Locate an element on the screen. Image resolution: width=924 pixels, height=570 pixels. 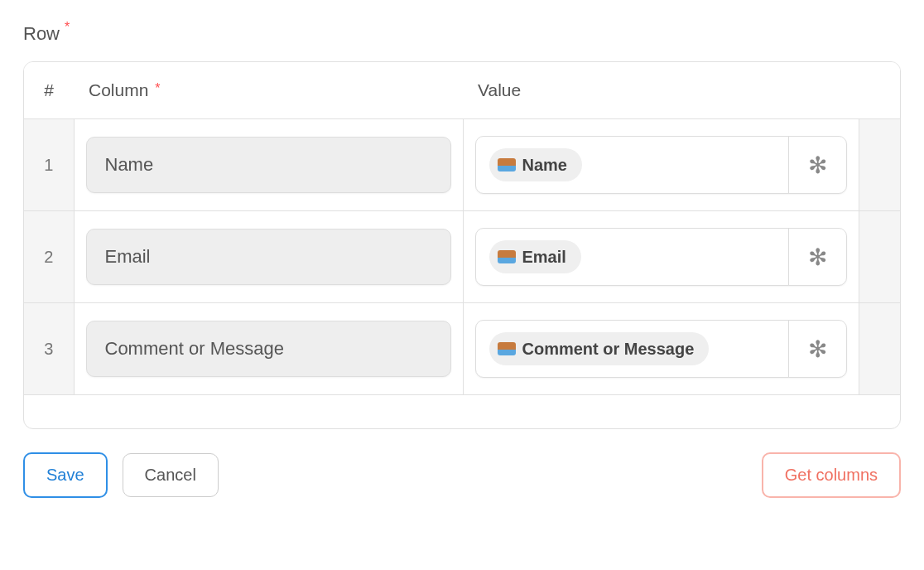
header-index: # is located at coordinates (49, 91).